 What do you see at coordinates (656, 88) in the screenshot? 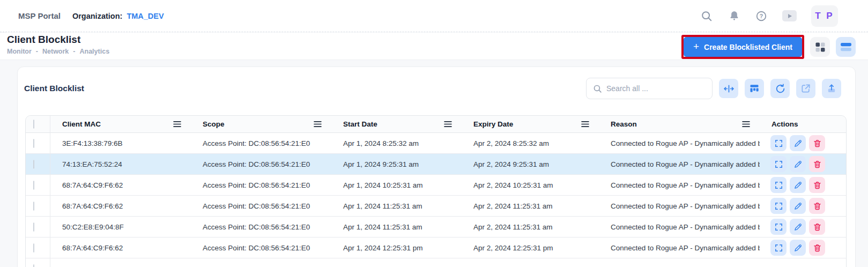
I see `search-all-input` at bounding box center [656, 88].